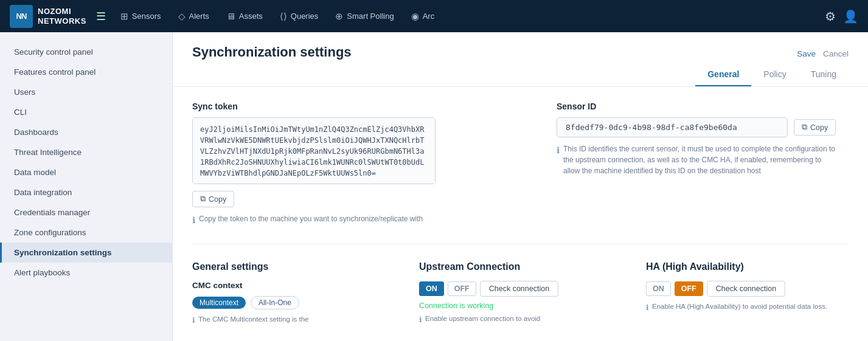 This screenshot has height=341, width=868. I want to click on arc-icon: ◉, so click(415, 16).